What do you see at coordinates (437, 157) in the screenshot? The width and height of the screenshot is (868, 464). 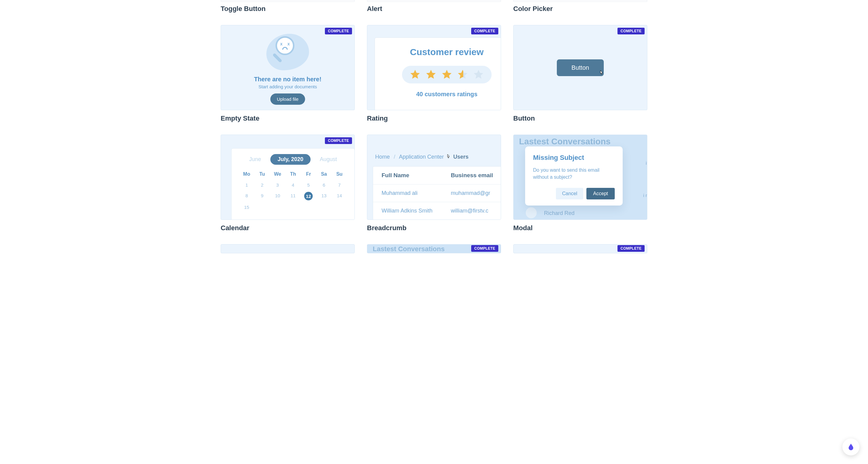 I see `breadcrumb-path: Home / Application Center / Users` at bounding box center [437, 157].